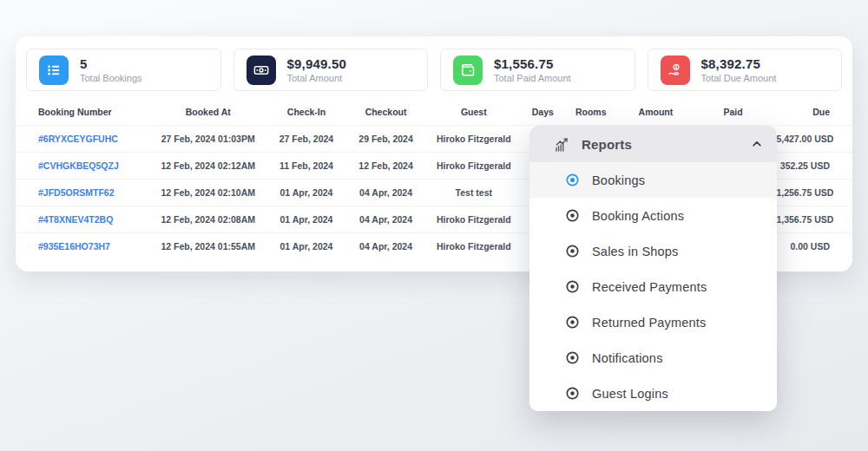 This screenshot has width=868, height=451. I want to click on column-header-rooms: Rooms, so click(590, 113).